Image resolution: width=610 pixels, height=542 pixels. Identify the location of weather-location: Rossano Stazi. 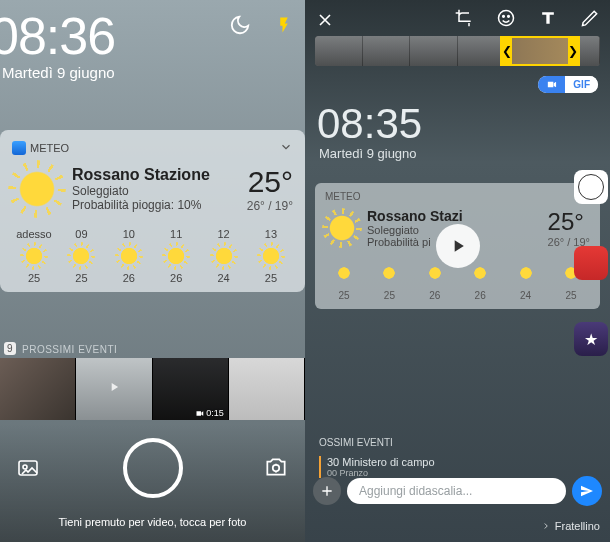
(458, 216).